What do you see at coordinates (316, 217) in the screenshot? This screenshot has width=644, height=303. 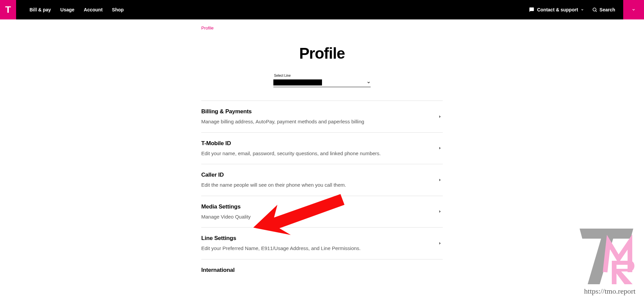 I see `section-desc: Manage Video Quality` at bounding box center [316, 217].